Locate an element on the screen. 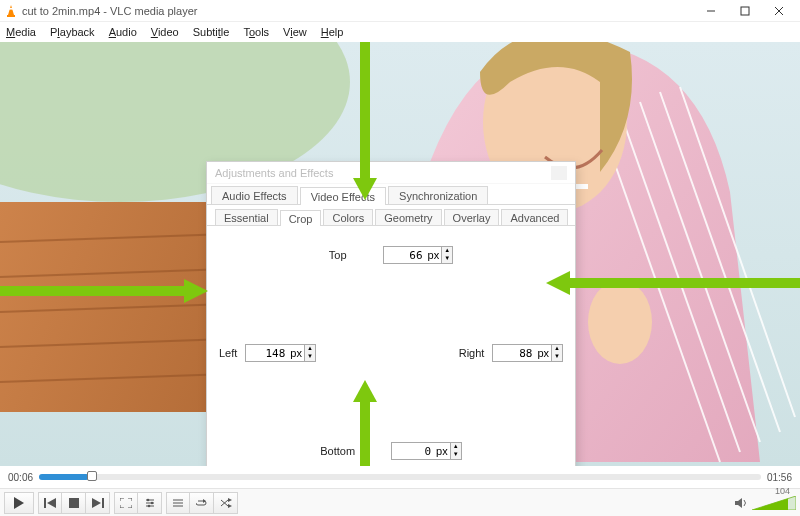 This screenshot has height=516, width=800. speaker-icon is located at coordinates (741, 503).